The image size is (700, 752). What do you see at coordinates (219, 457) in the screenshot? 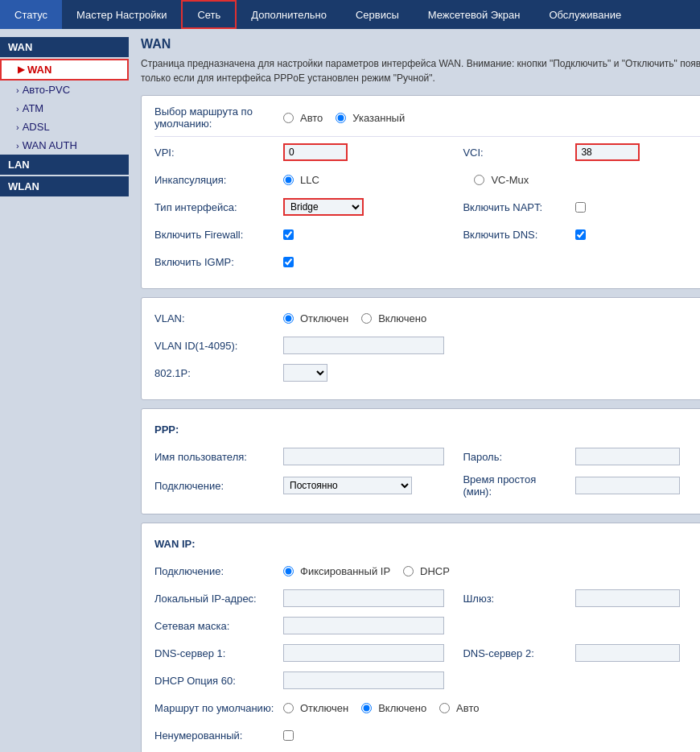
I see `username-label: Имя пользователя:` at bounding box center [219, 457].